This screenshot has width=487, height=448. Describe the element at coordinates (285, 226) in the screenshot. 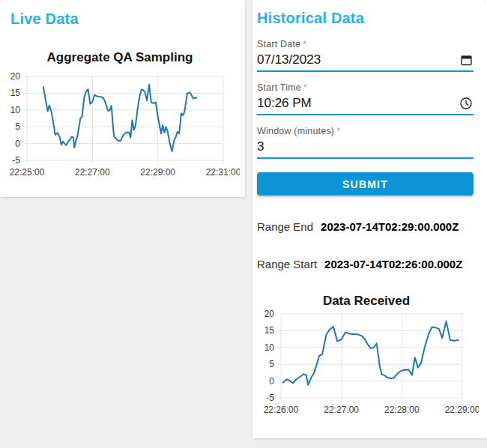

I see `range-end-label: Range End` at that location.